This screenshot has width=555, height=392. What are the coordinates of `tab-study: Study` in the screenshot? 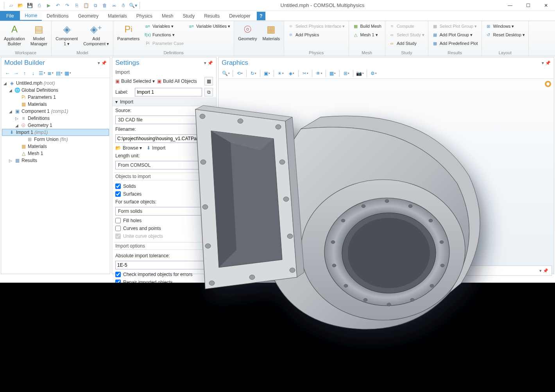 It's located at (188, 16).